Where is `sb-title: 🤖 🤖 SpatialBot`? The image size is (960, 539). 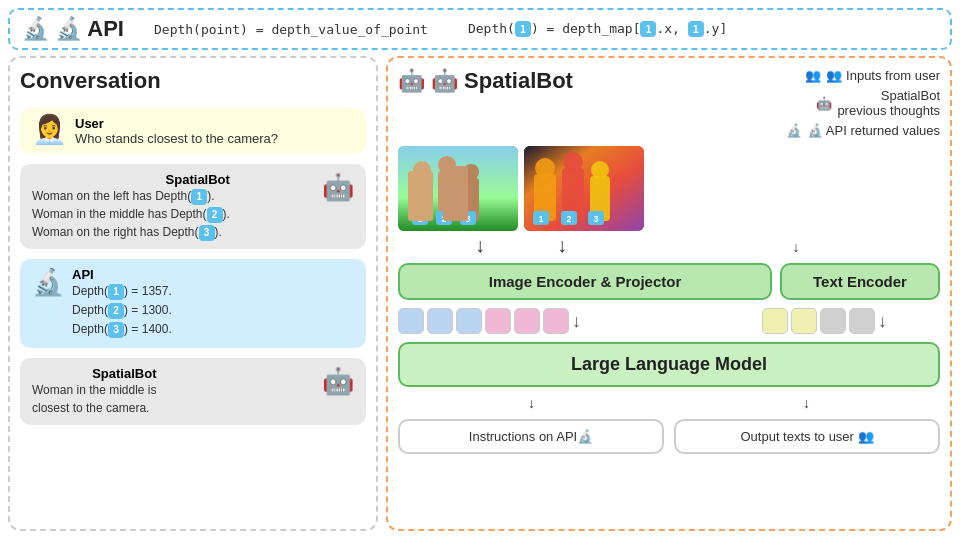
sb-title: 🤖 🤖 SpatialBot is located at coordinates (486, 81).